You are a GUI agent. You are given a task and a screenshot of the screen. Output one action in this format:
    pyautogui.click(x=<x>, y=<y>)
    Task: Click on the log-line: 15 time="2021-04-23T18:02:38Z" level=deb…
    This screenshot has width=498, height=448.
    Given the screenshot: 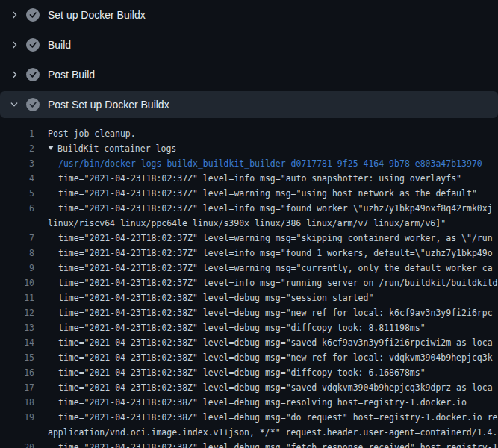 What is the action you would take?
    pyautogui.click(x=249, y=358)
    